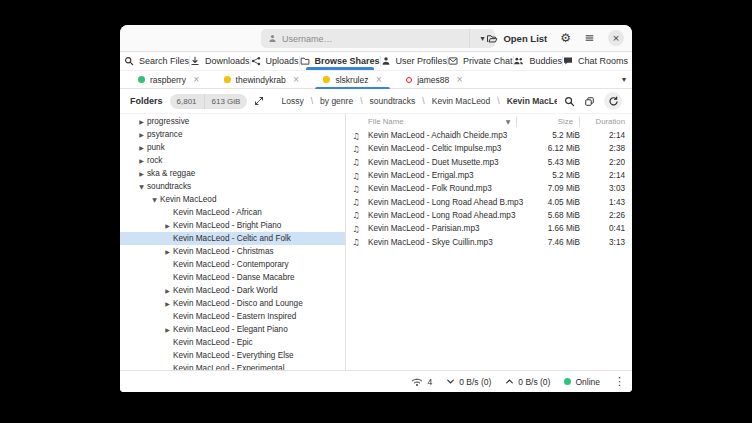  Describe the element at coordinates (169, 80) in the screenshot. I see `user-tab-raspberry: raspberry×` at that location.